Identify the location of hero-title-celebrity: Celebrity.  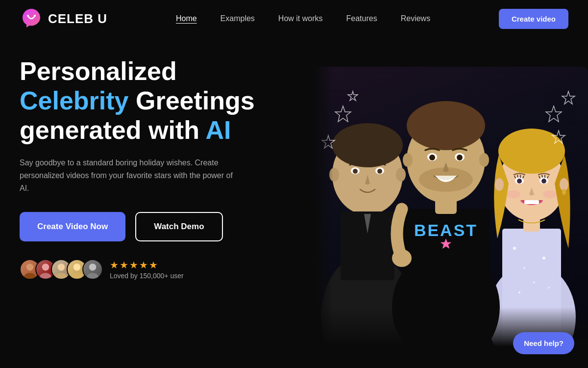
(74, 101).